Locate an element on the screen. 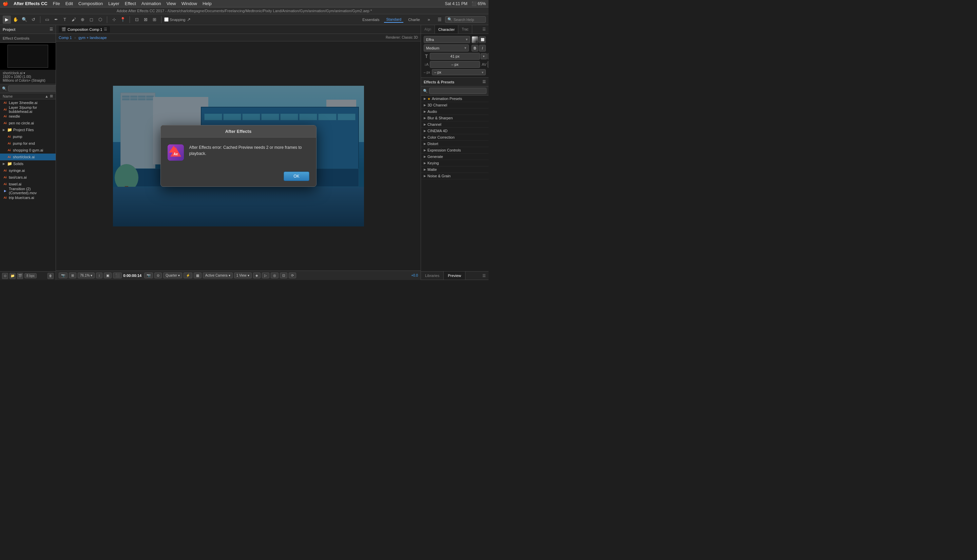  hand-tool: ✋ is located at coordinates (15, 20).